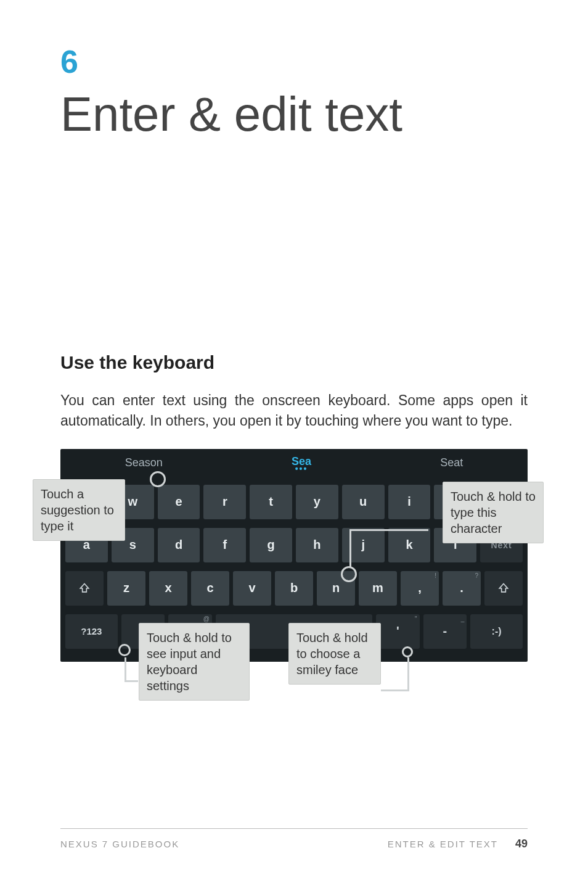 Image resolution: width=588 pixels, height=885 pixels. I want to click on callout-input-settings: Touch & hold to see input and keyboard s…, so click(194, 662).